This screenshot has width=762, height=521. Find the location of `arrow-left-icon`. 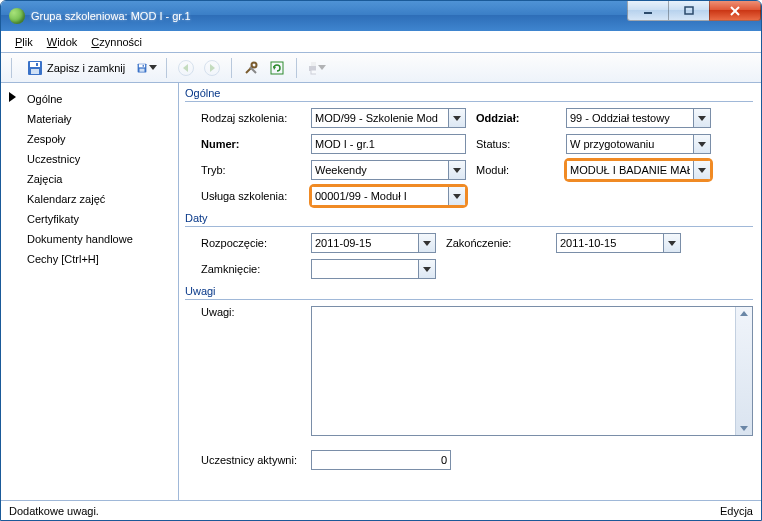

arrow-left-icon is located at coordinates (186, 68).